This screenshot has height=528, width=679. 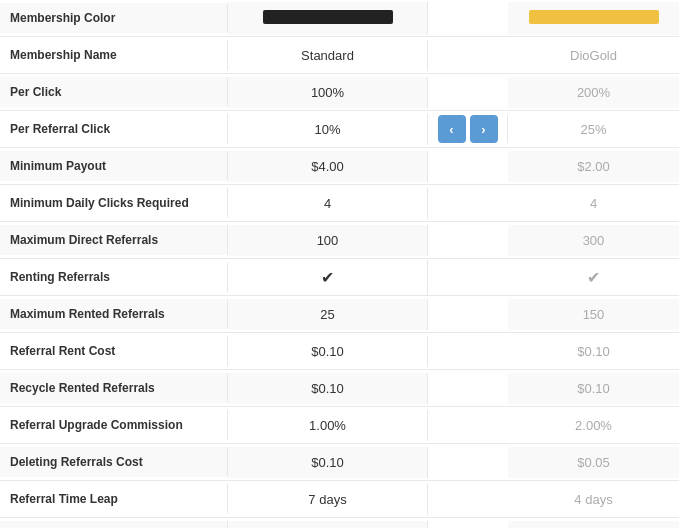 What do you see at coordinates (340, 204) in the screenshot?
I see `table-row: Minimum Daily Clicks Required44` at bounding box center [340, 204].